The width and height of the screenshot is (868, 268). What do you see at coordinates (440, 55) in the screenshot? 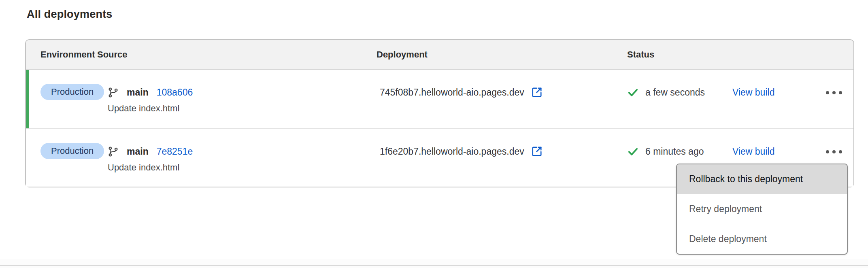
I see `table-header-row: Environment Source Deployment Status` at bounding box center [440, 55].